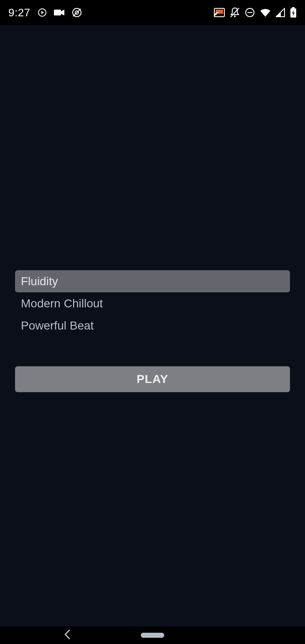 Image resolution: width=305 pixels, height=644 pixels. What do you see at coordinates (57, 326) in the screenshot?
I see `track-label: Powerful Beat` at bounding box center [57, 326].